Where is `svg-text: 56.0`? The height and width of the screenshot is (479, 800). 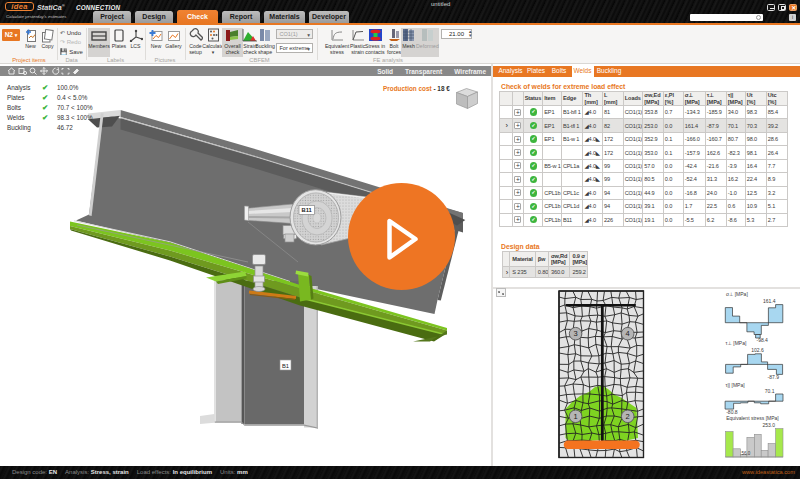
svg-text: 56.0 is located at coordinates (746, 454).